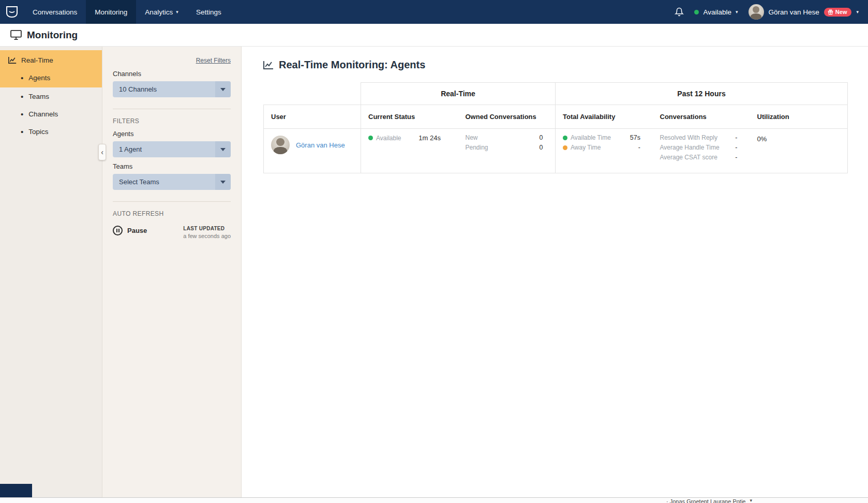  Describe the element at coordinates (39, 96) in the screenshot. I see `sidebar-teams-label: Teams` at that location.